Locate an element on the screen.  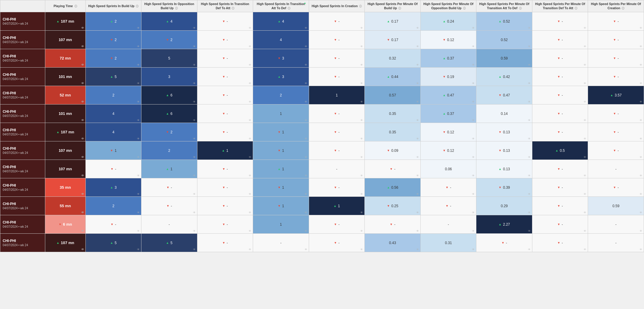
col-header-playing-time: Playing Time ⓘ is located at coordinates (66, 6).